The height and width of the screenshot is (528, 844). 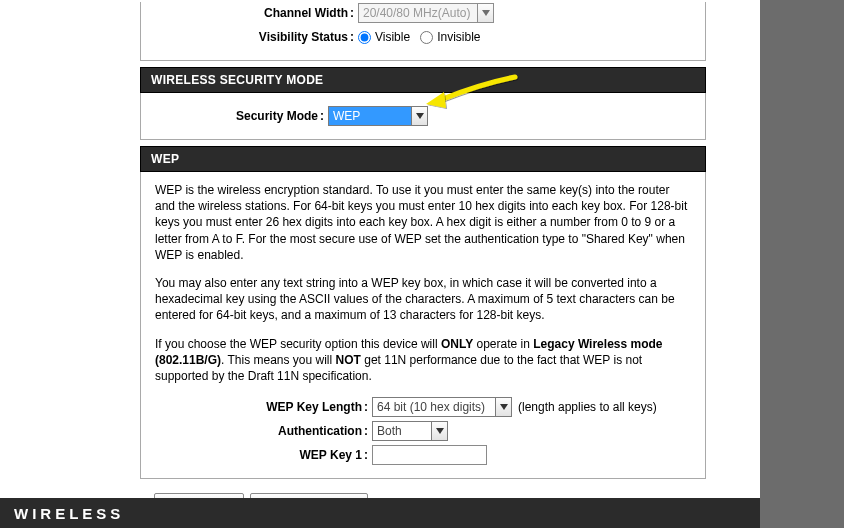 I want to click on security-mode-value: WEP, so click(x=370, y=116).